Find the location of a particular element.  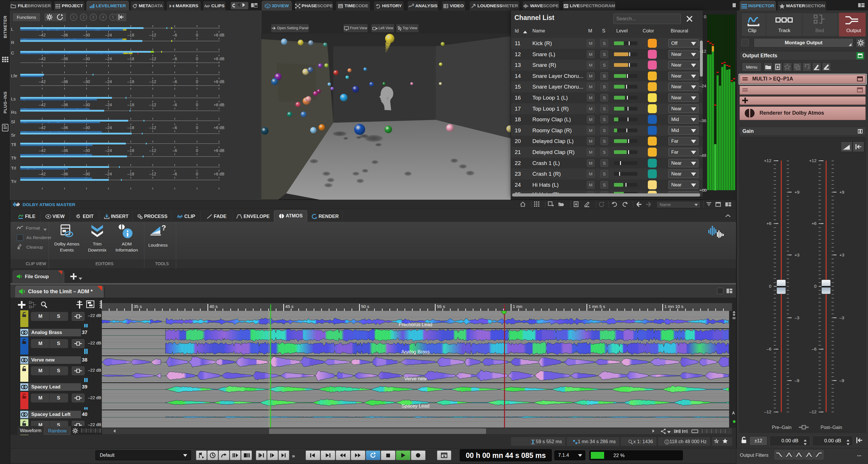

svg-text: –9 is located at coordinates (797, 380).